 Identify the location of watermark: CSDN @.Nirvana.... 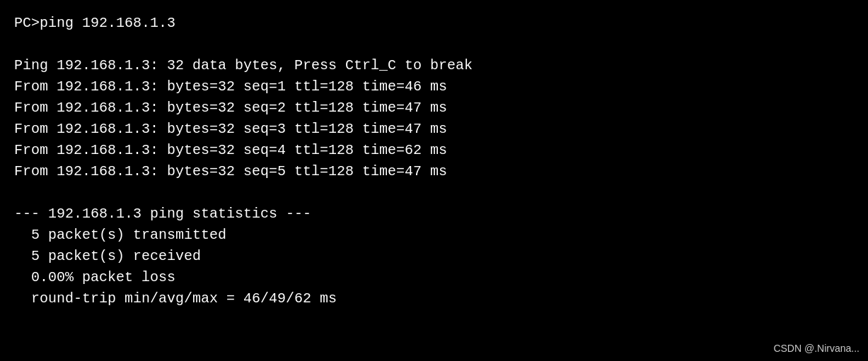
(816, 348).